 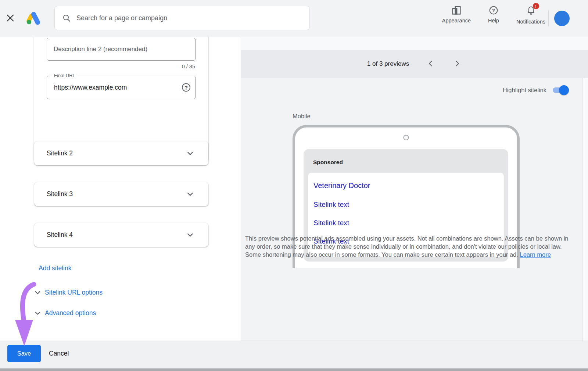 What do you see at coordinates (548, 18) in the screenshot?
I see `topbar-divider` at bounding box center [548, 18].